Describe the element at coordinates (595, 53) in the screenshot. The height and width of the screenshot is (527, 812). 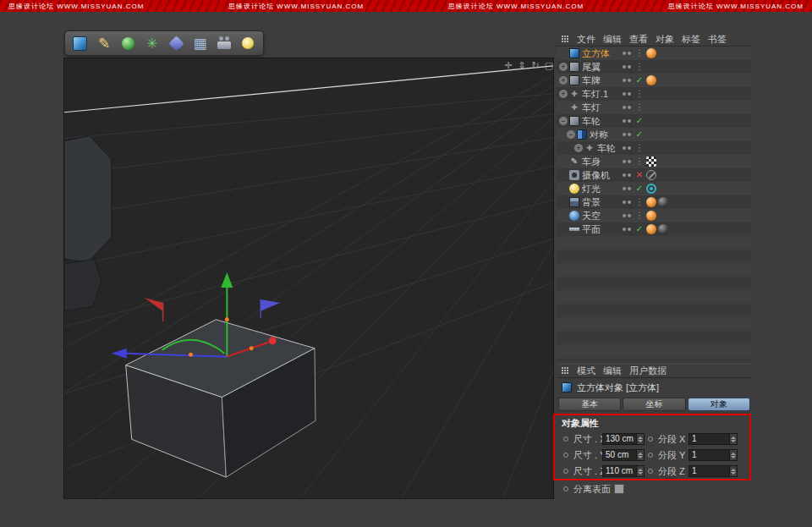
I see `object-name: 立方体` at that location.